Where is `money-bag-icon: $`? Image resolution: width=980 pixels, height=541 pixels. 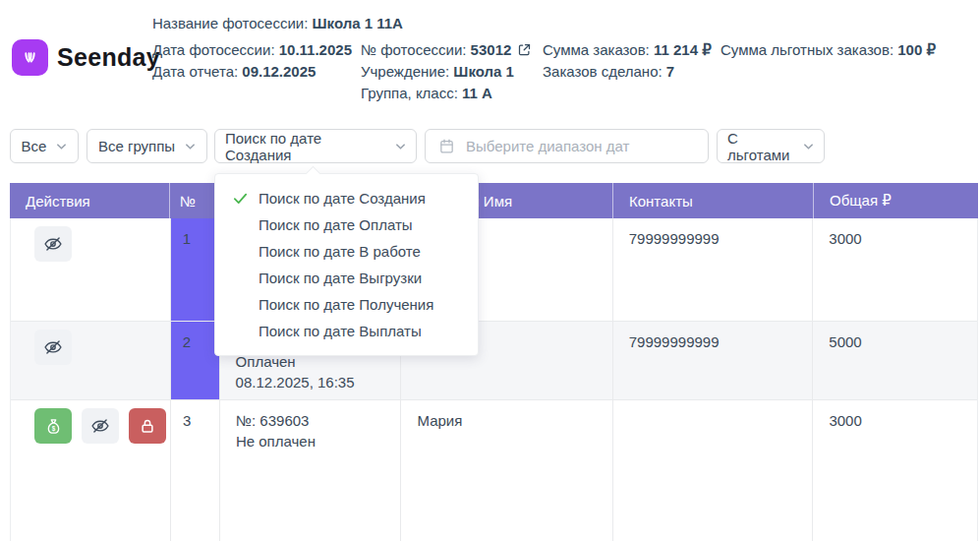
money-bag-icon: $ is located at coordinates (53, 427).